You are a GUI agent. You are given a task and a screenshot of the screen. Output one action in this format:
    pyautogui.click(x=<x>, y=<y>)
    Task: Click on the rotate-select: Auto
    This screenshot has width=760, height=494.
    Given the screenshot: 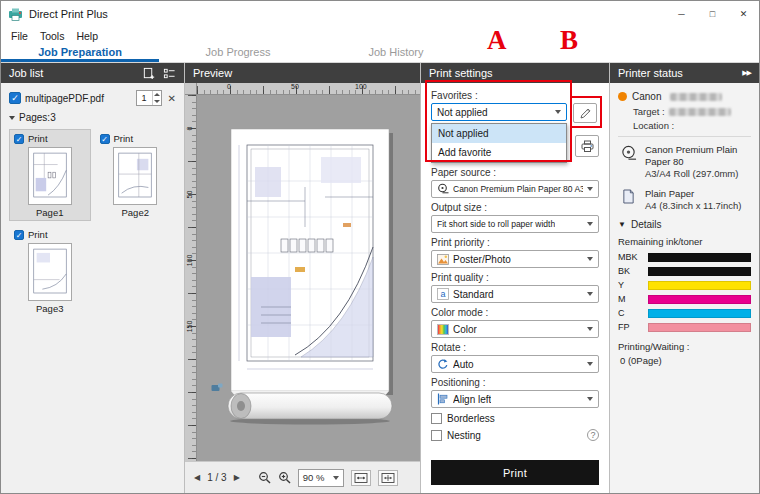 What is the action you would take?
    pyautogui.click(x=515, y=364)
    